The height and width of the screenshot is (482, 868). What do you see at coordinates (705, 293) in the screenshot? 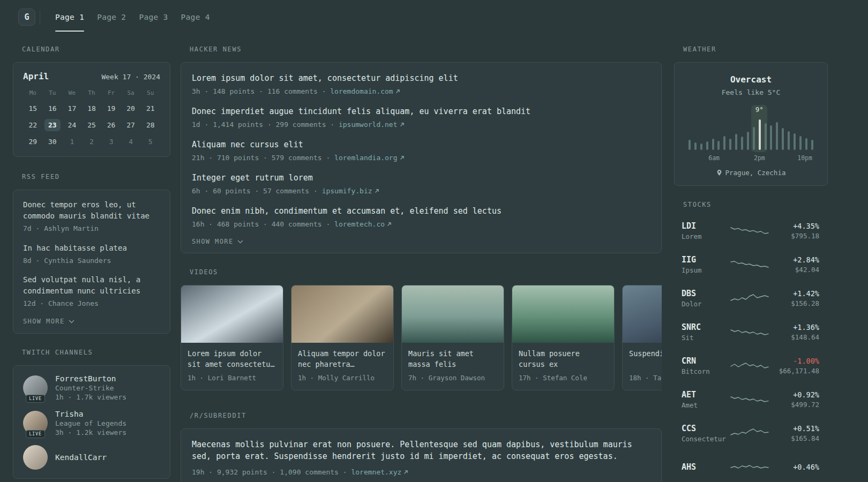
I see `stock-ticker: DBS` at bounding box center [705, 293].